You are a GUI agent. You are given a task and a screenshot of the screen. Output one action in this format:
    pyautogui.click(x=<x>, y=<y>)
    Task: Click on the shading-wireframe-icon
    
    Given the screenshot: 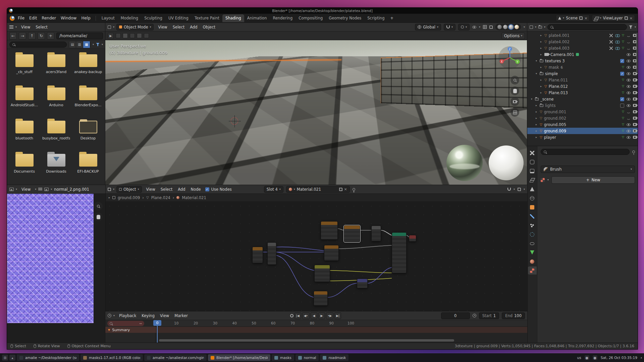 What is the action you would take?
    pyautogui.click(x=500, y=27)
    